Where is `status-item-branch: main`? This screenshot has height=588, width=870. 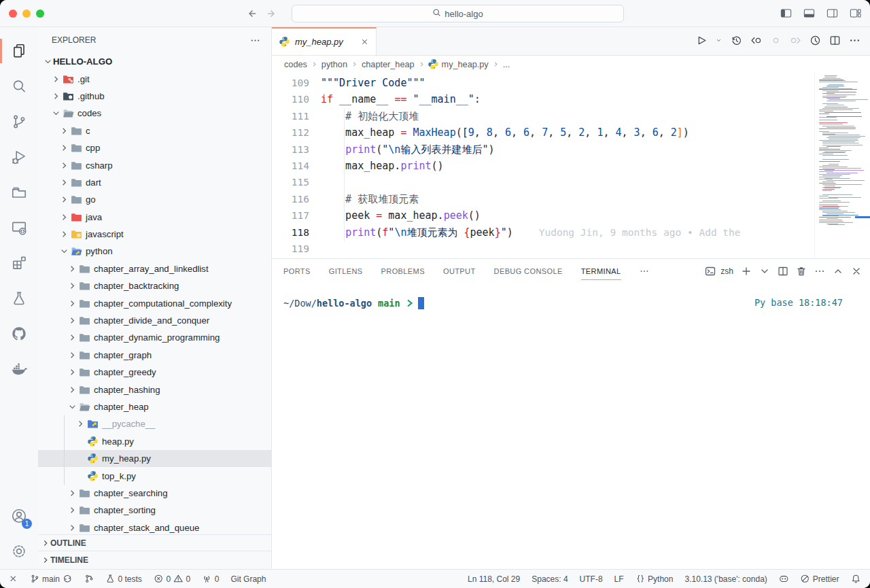
status-item-branch: main is located at coordinates (52, 579).